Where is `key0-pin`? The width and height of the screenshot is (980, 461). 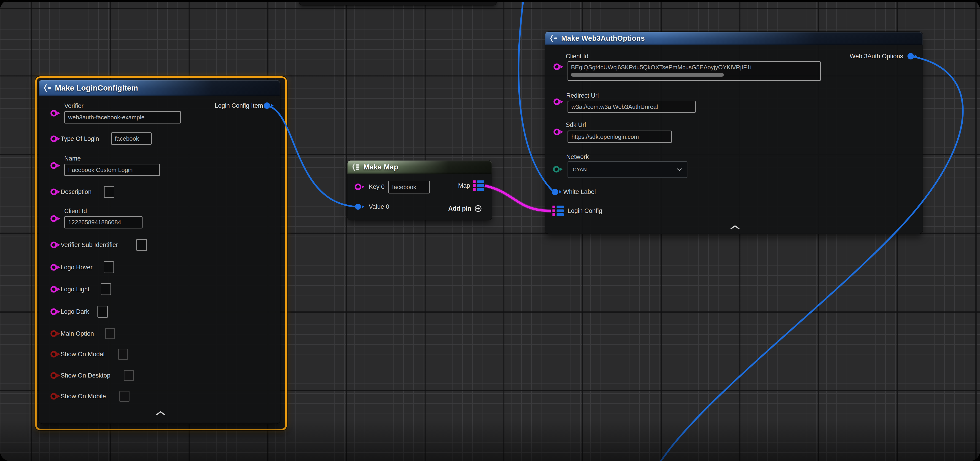 key0-pin is located at coordinates (360, 187).